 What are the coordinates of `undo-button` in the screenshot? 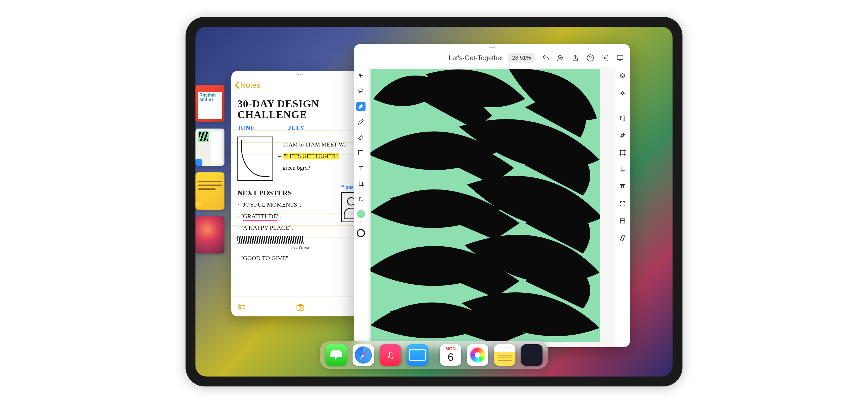 It's located at (546, 58).